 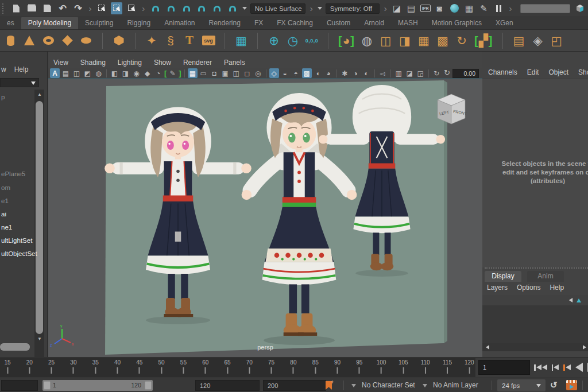 What do you see at coordinates (399, 73) in the screenshot?
I see `xray-icon: ▥` at bounding box center [399, 73].